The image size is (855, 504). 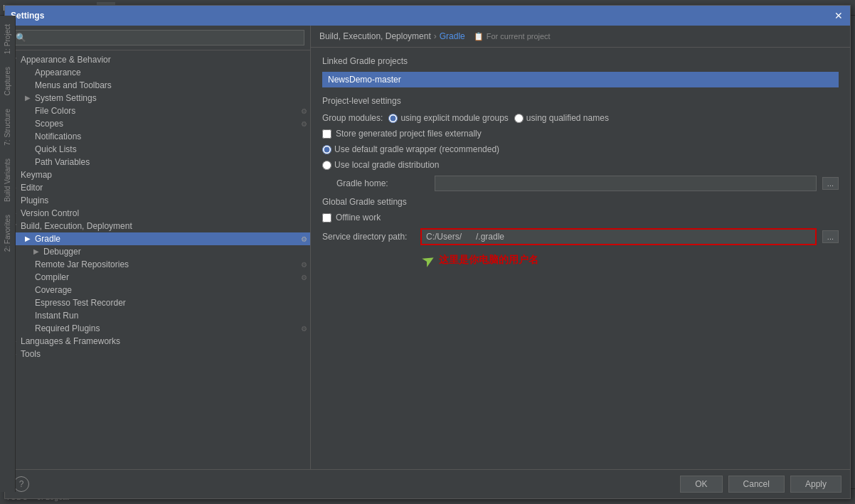 I want to click on tree-gear-required-plugins: ⚙, so click(x=304, y=328).